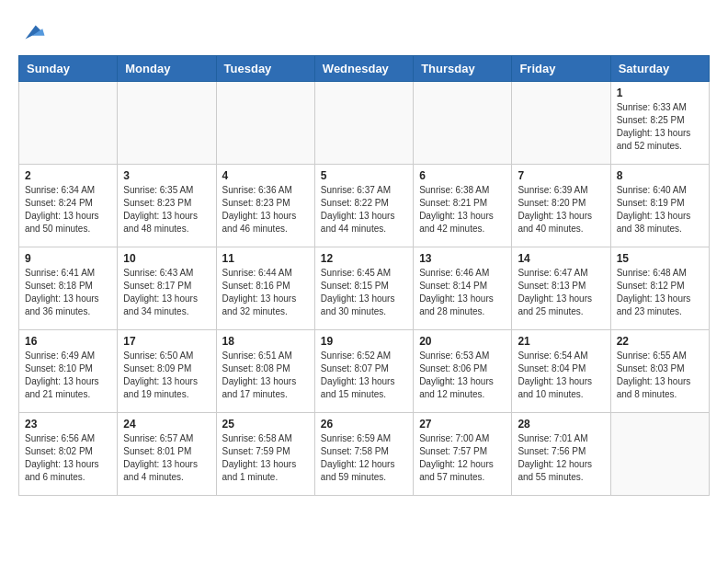 The height and width of the screenshot is (563, 728). I want to click on weekday-header-sunday: Sunday, so click(68, 69).